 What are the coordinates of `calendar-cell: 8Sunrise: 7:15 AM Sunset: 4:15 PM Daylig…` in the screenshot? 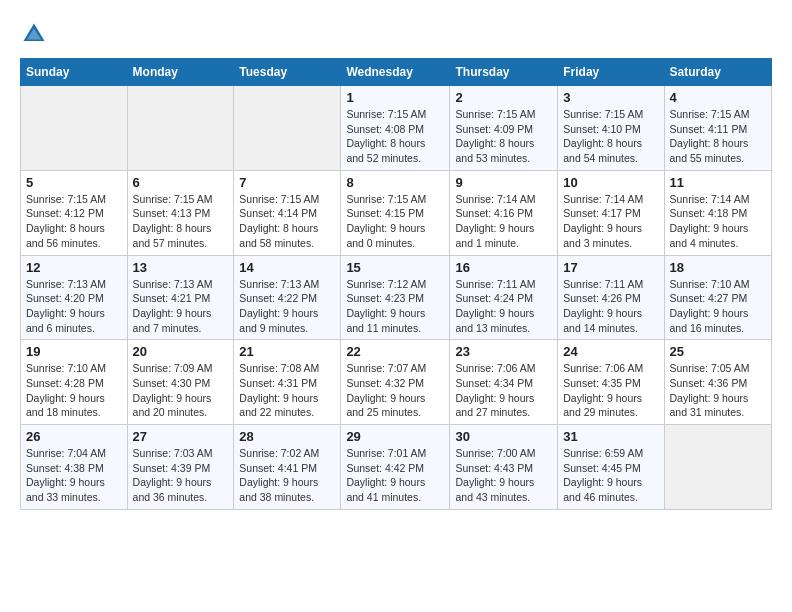 It's located at (396, 212).